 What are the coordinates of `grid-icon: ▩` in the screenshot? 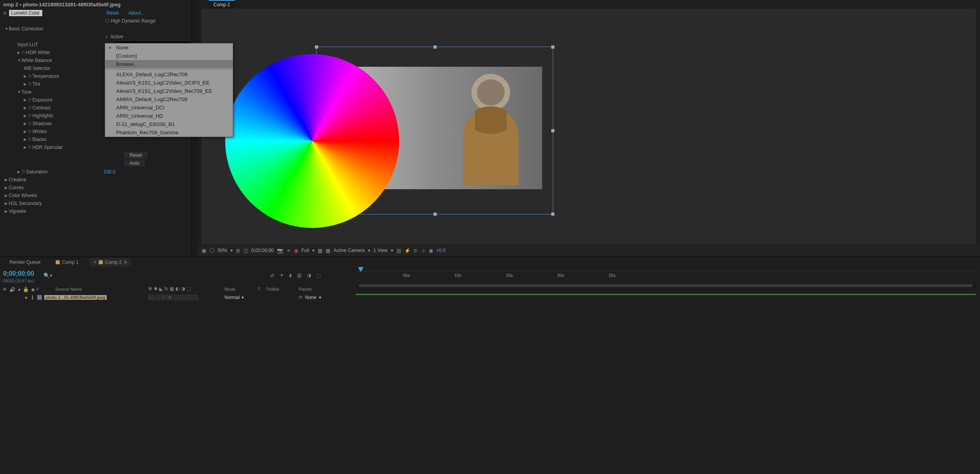 It's located at (328, 250).